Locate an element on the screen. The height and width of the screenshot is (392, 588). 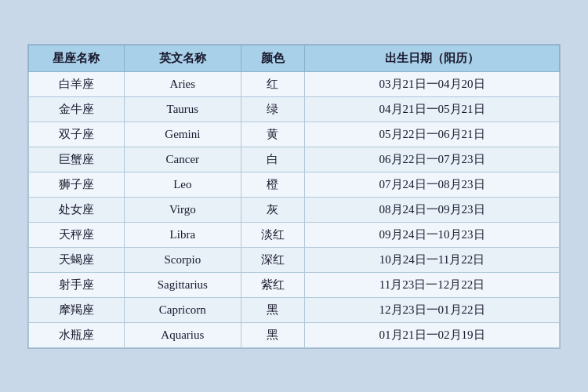
cell-en-name: Taurus is located at coordinates (182, 109).